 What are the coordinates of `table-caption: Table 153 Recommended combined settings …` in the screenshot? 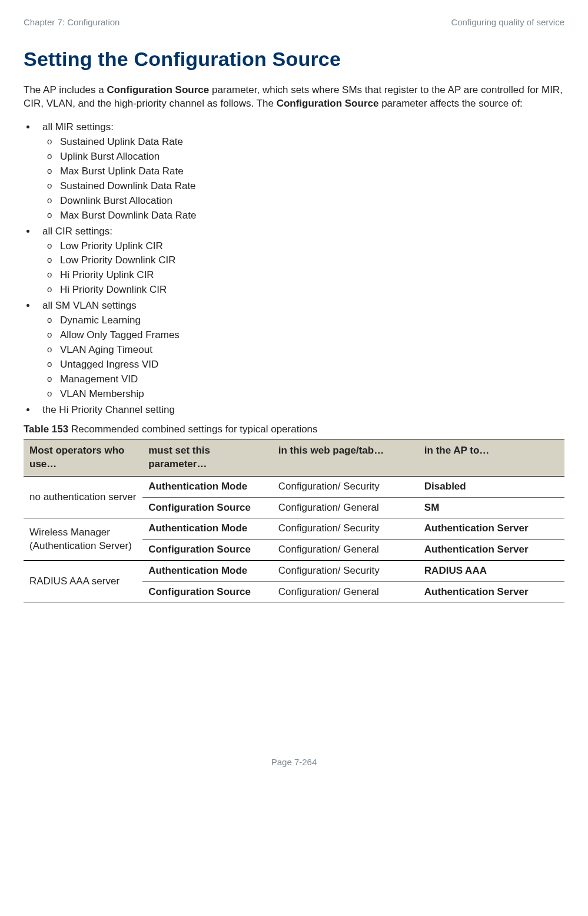 It's located at (294, 430).